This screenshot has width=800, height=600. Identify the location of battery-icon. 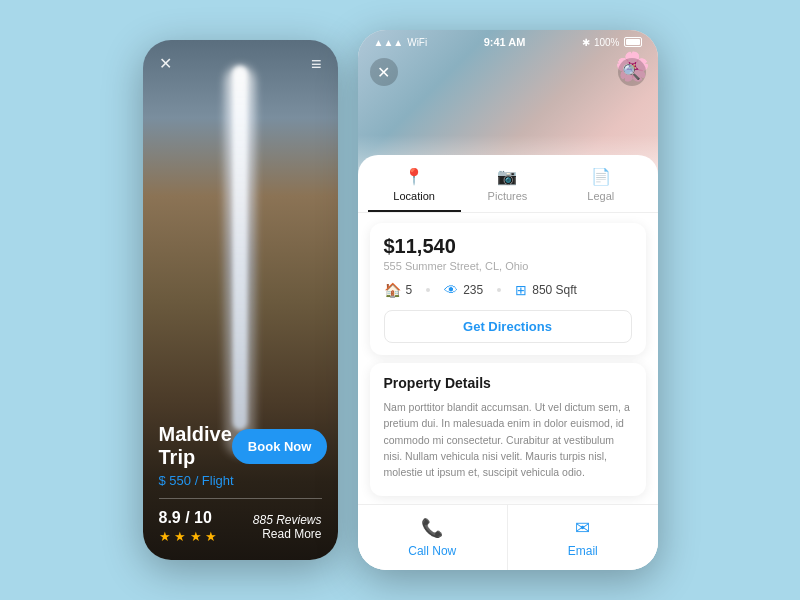
(633, 42).